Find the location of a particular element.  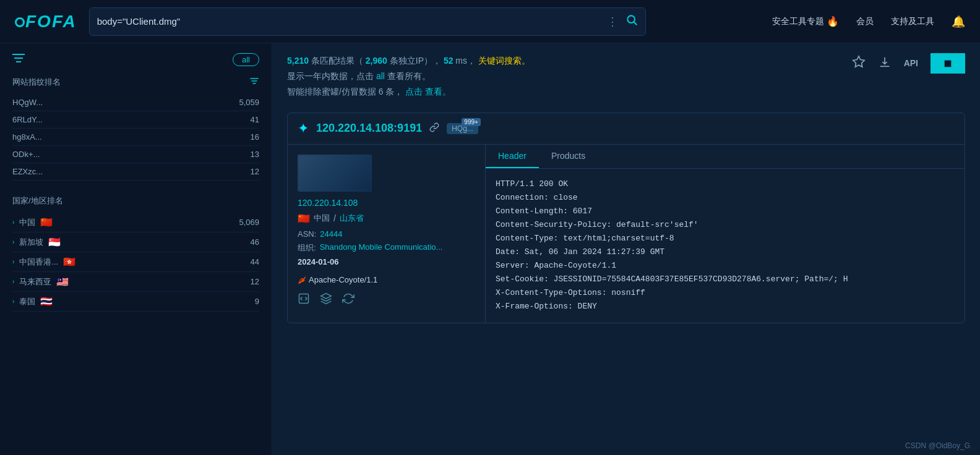

badge-count: 999+ is located at coordinates (471, 122).